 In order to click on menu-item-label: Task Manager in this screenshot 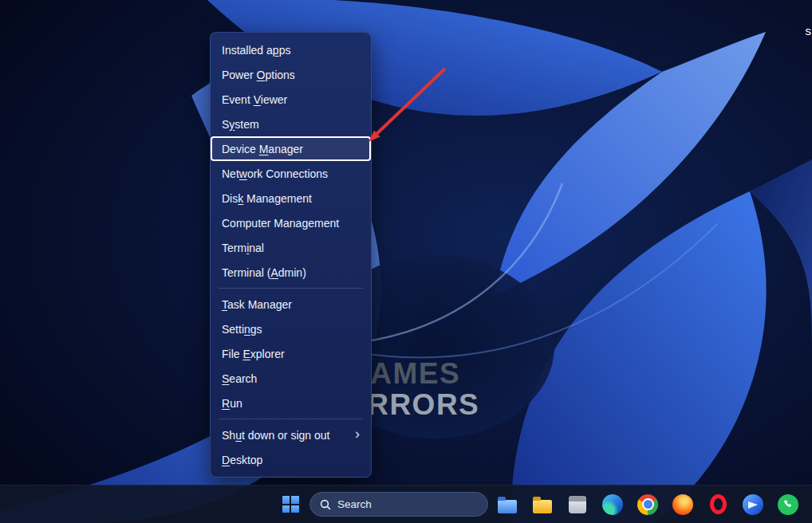, I will do `click(257, 305)`.